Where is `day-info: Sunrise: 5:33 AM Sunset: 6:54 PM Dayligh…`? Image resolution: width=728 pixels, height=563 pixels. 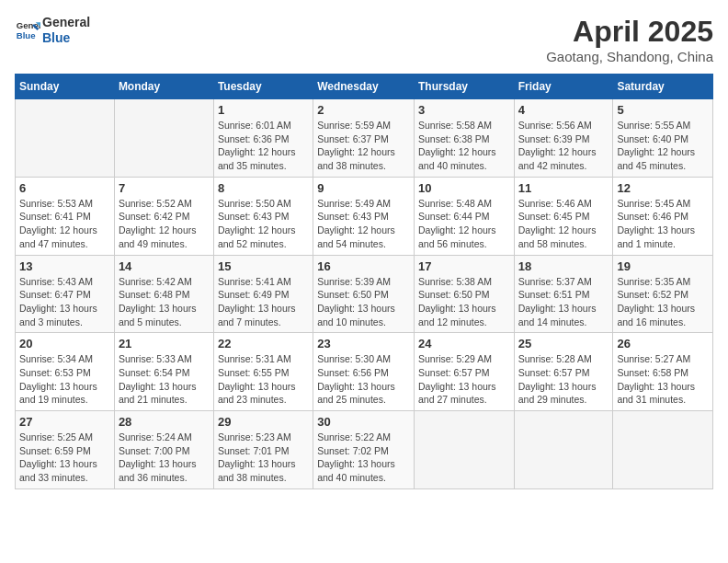 day-info: Sunrise: 5:33 AM Sunset: 6:54 PM Dayligh… is located at coordinates (164, 379).